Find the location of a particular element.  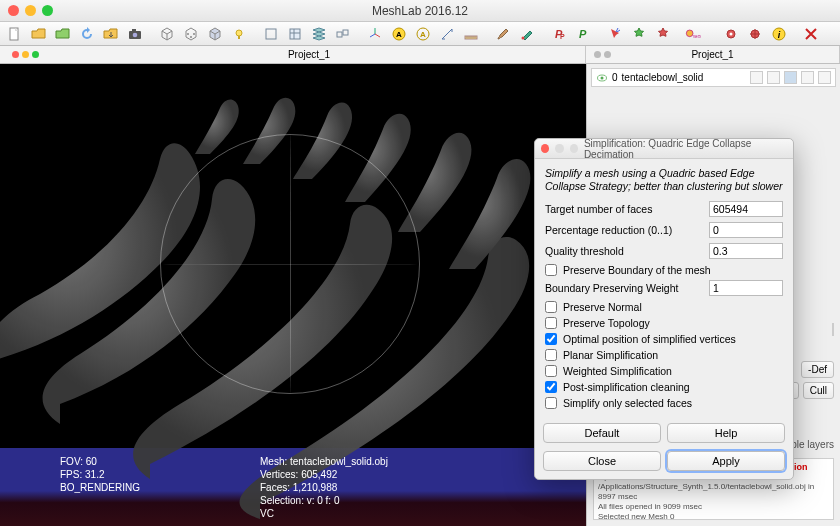

select-tool-button is located at coordinates (615, 34).